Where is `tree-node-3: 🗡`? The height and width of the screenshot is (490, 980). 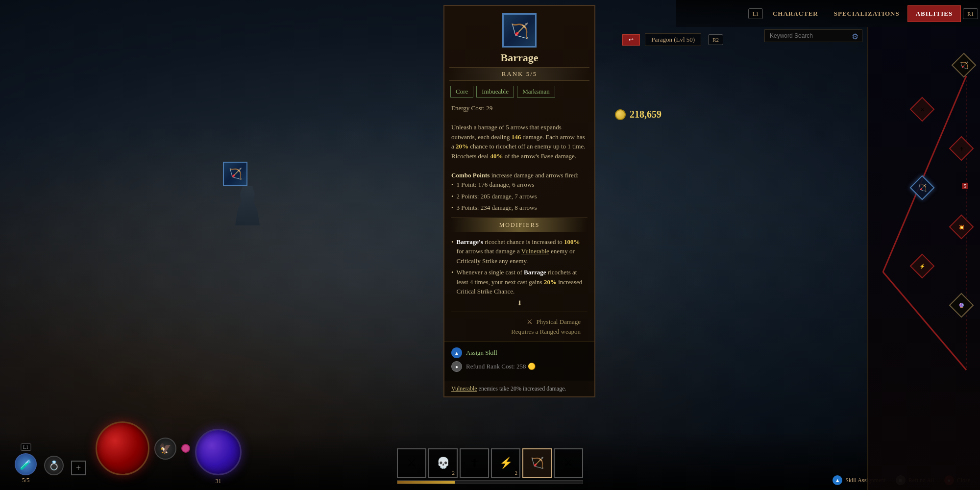 tree-node-3: 🗡 is located at coordinates (961, 148).